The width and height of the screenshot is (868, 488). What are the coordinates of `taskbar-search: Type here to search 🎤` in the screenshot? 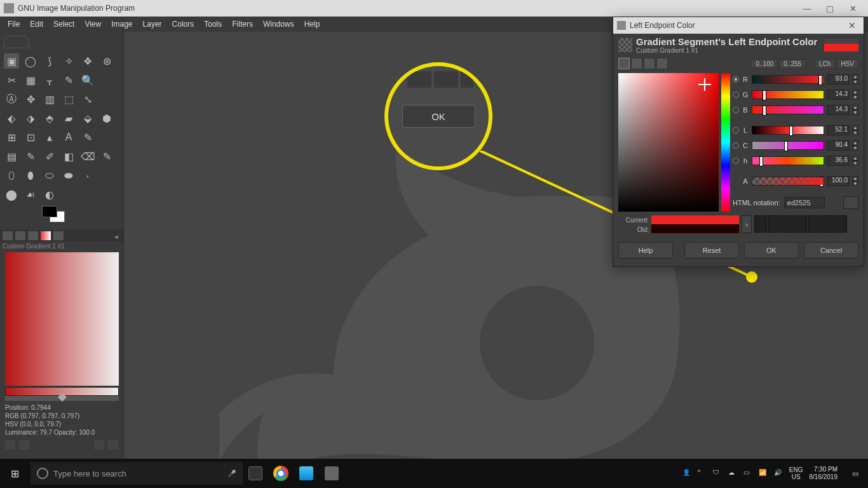 It's located at (137, 473).